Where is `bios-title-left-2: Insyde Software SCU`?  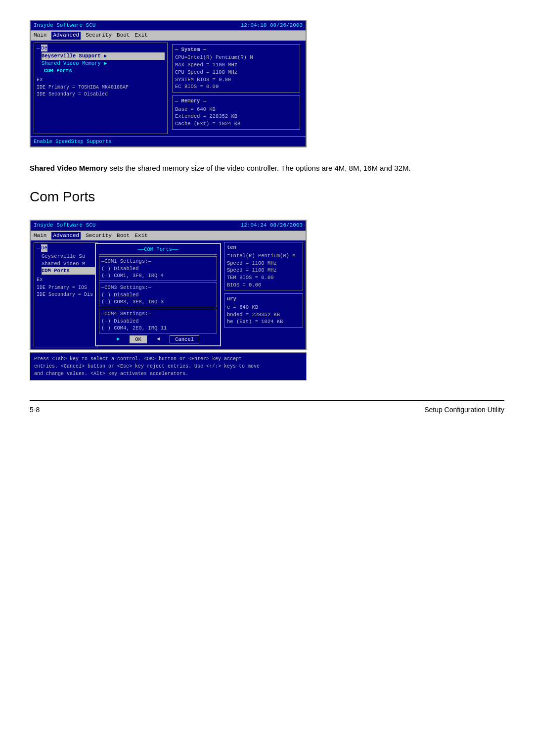 bios-title-left-2: Insyde Software SCU is located at coordinates (64, 226).